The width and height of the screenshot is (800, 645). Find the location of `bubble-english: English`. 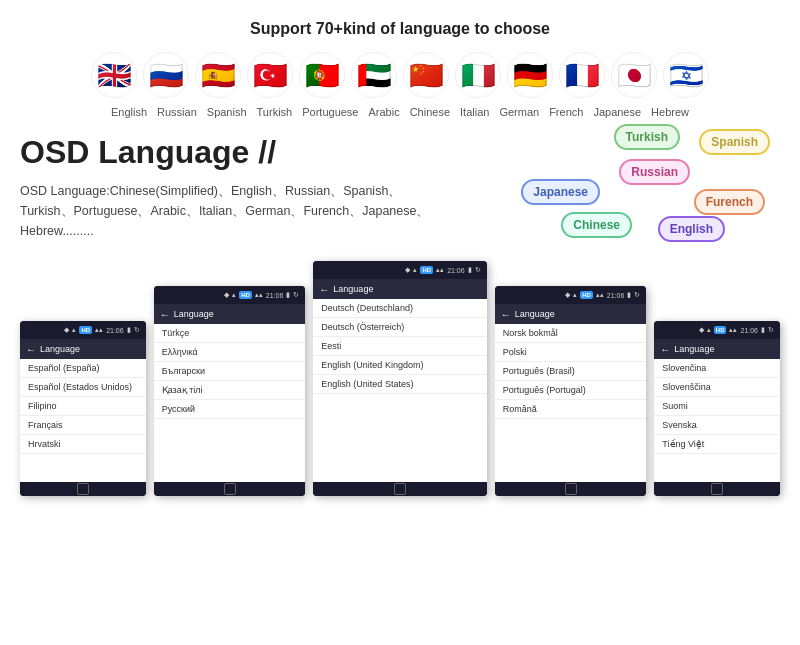

bubble-english: English is located at coordinates (692, 229).